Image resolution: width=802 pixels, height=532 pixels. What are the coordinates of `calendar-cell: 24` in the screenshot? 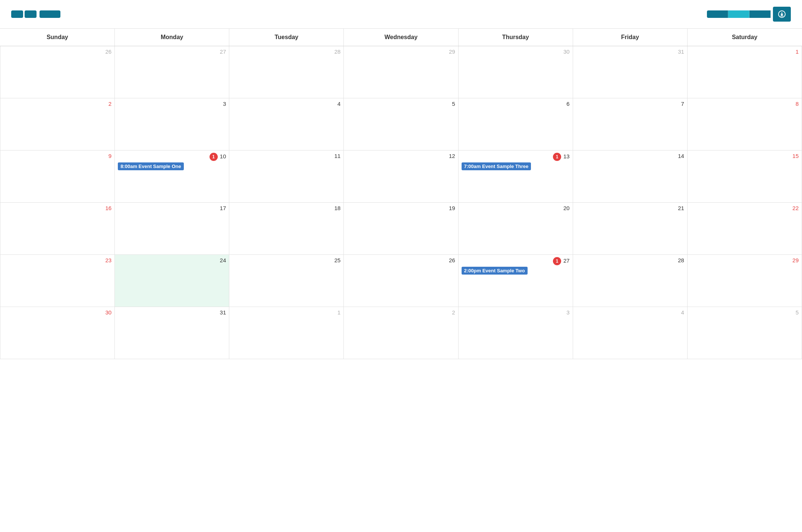 It's located at (172, 281).